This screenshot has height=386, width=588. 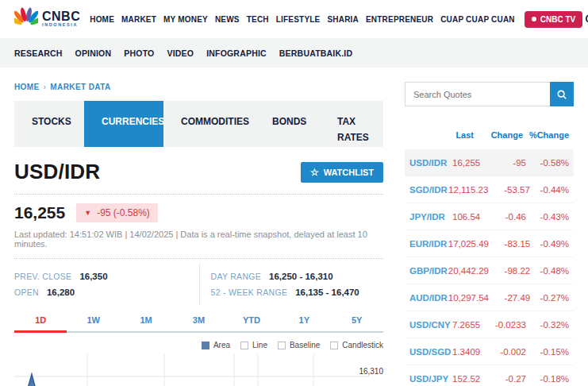 What do you see at coordinates (503, 325) in the screenshot?
I see `row-change: -0.0233` at bounding box center [503, 325].